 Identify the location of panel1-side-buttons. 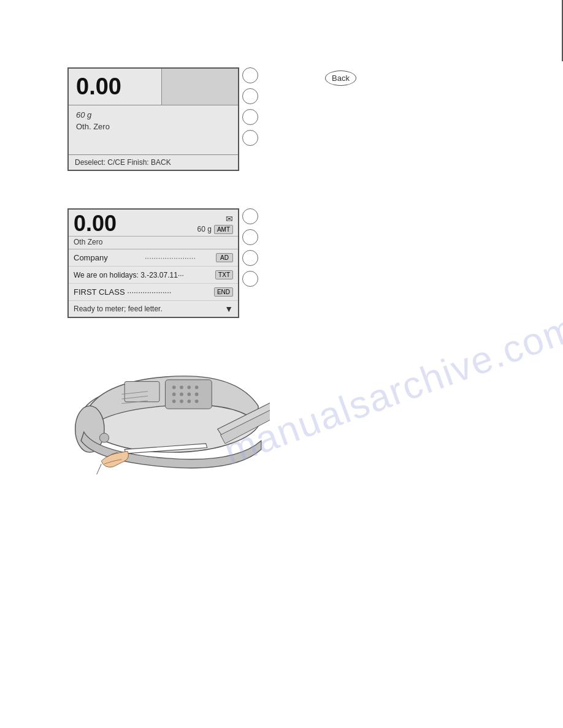
(250, 107).